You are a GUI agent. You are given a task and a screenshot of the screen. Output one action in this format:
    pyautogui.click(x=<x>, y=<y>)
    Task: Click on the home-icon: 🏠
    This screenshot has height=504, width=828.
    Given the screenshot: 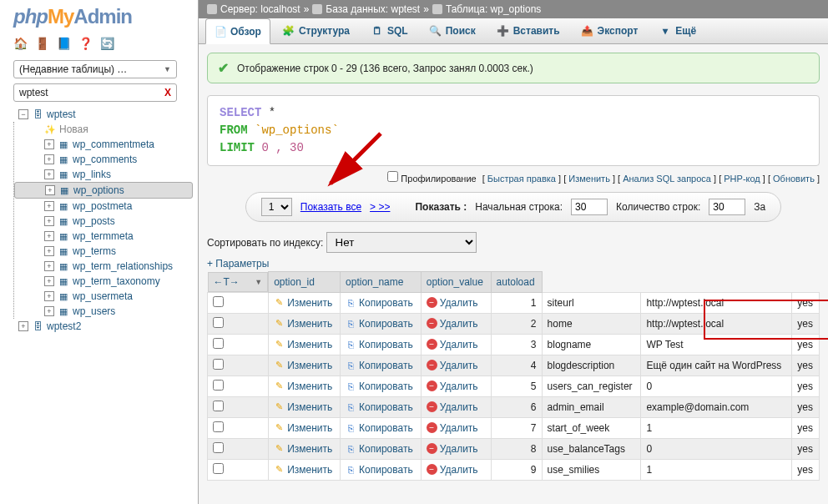 What is the action you would take?
    pyautogui.click(x=20, y=43)
    